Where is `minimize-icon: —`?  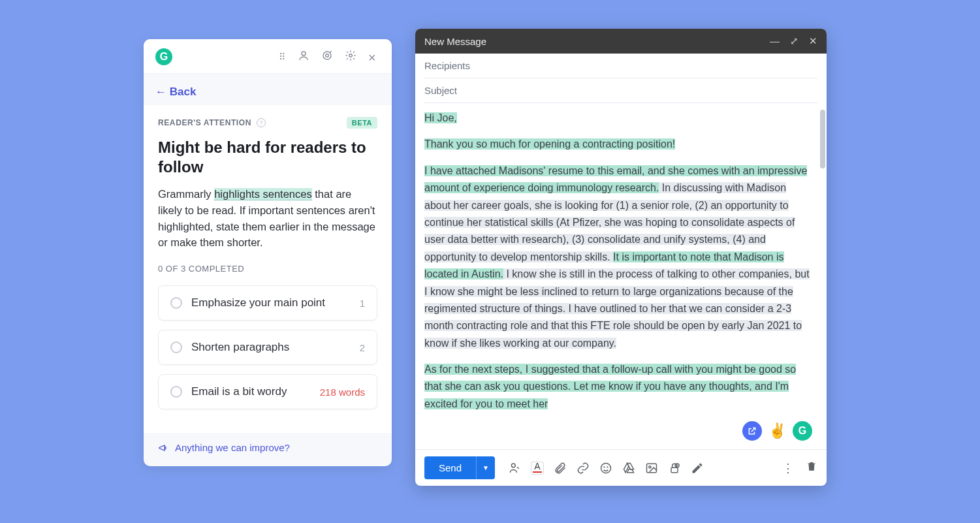
minimize-icon: — is located at coordinates (774, 41).